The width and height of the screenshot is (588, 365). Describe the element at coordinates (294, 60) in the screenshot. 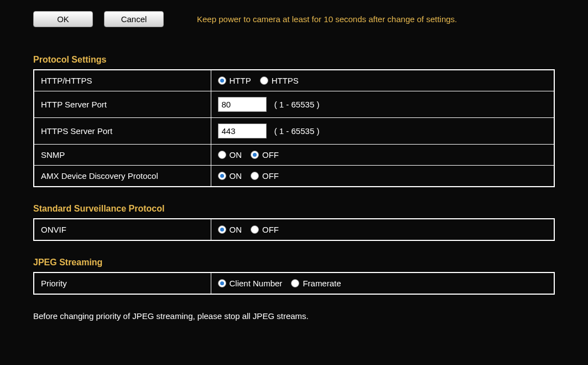

I see `protocol-settings-title: Protocol Settings` at that location.